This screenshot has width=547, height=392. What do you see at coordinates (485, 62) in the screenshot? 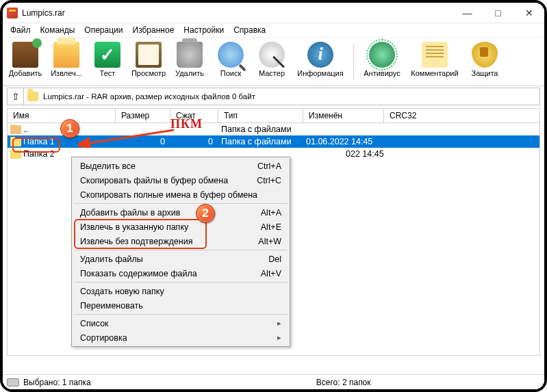
I see `protect-button: Защита` at bounding box center [485, 62].